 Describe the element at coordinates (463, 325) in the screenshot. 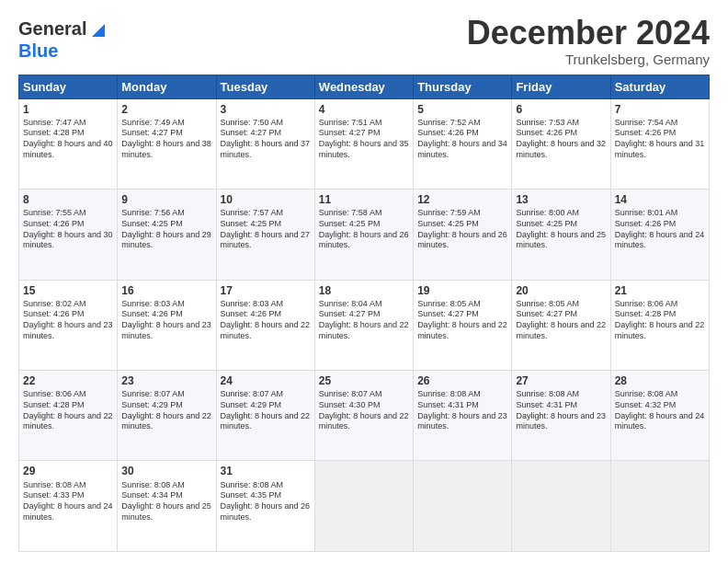

I see `calendar-day-cell: 19Sunrise: 8:05 AMSunset: 4:27 PMDayligh…` at that location.